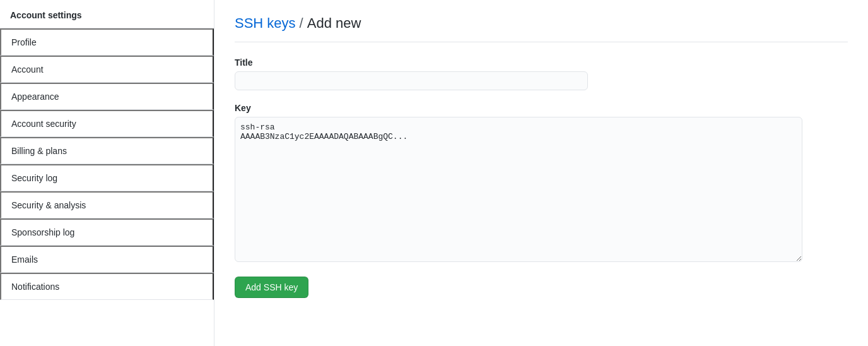  Describe the element at coordinates (107, 178) in the screenshot. I see `sidebar-item-security-log: Security log` at that location.